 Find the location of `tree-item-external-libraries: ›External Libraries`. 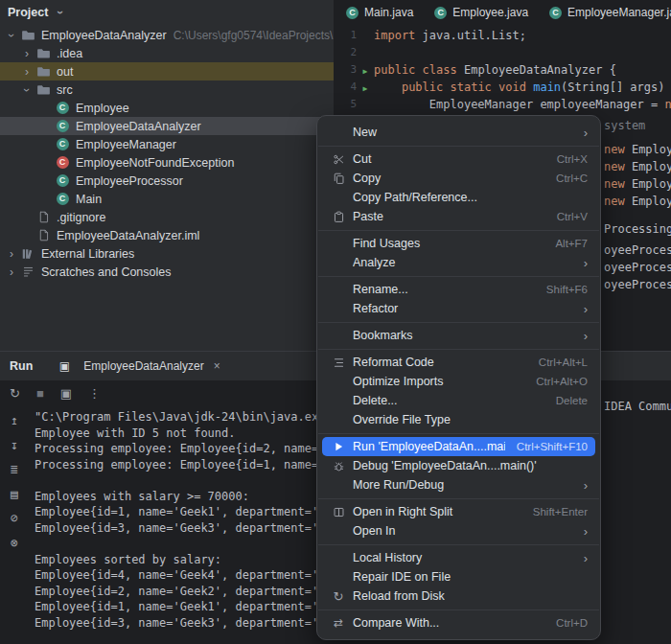

tree-item-external-libraries: ›External Libraries is located at coordinates (167, 253).